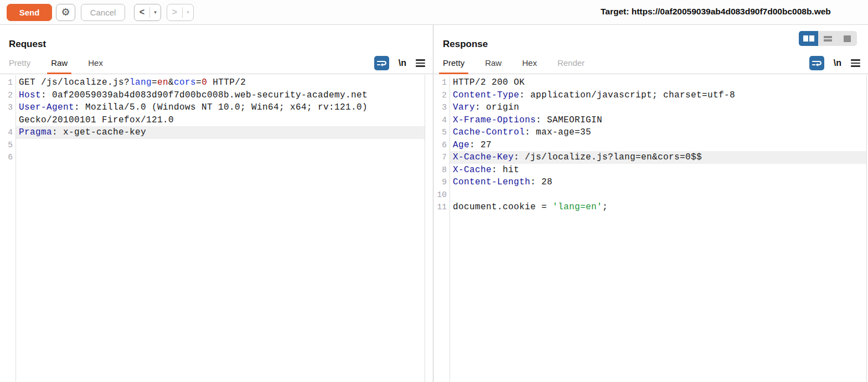 The width and height of the screenshot is (868, 382). What do you see at coordinates (650, 95) in the screenshot?
I see `code-line: 2Content-Type: application/javascript; c…` at bounding box center [650, 95].